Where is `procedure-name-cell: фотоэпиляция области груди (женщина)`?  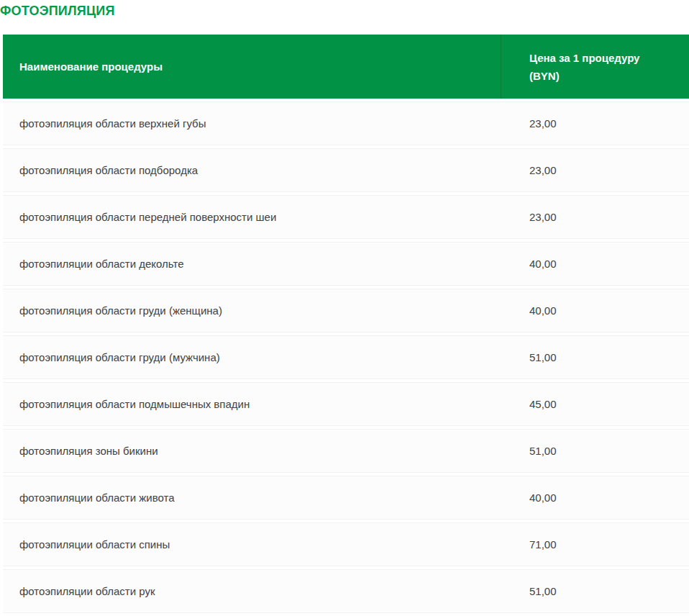 procedure-name-cell: фотоэпиляция области груди (женщина) is located at coordinates (252, 311).